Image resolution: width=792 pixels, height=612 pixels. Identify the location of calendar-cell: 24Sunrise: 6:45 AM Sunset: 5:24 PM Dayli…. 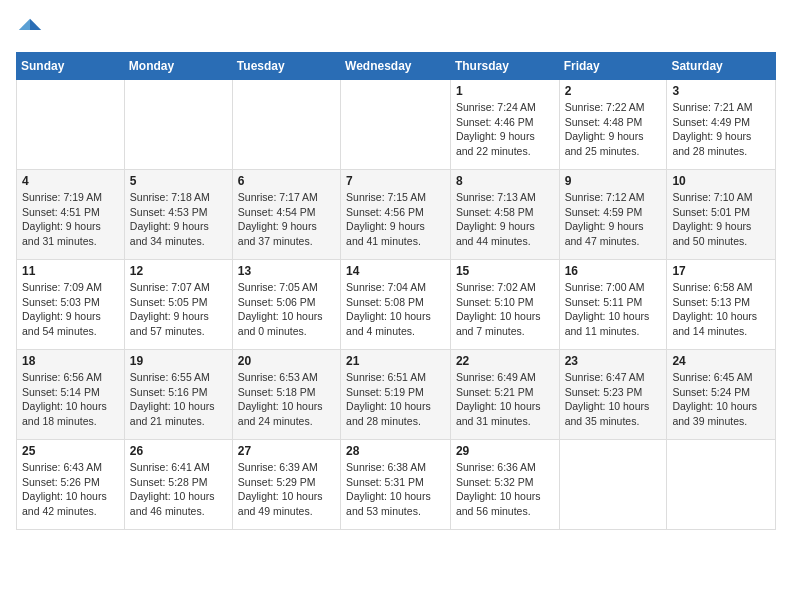
(722, 395).